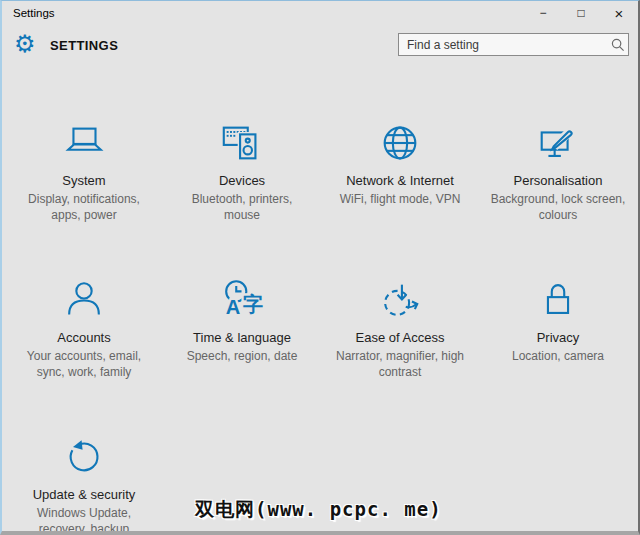 Image resolution: width=640 pixels, height=535 pixels. I want to click on update-security-icon, so click(84, 457).